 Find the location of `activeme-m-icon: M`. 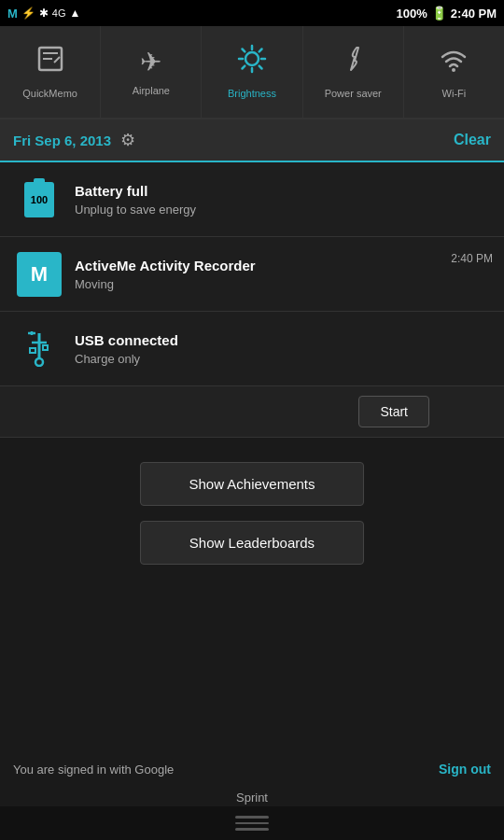

activeme-m-icon: M is located at coordinates (39, 274).